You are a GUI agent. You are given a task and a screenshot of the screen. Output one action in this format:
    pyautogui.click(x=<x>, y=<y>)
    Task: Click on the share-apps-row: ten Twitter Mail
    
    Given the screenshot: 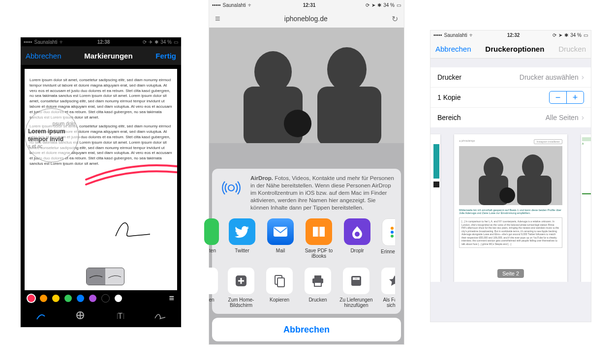 What is the action you would take?
    pyautogui.click(x=299, y=239)
    